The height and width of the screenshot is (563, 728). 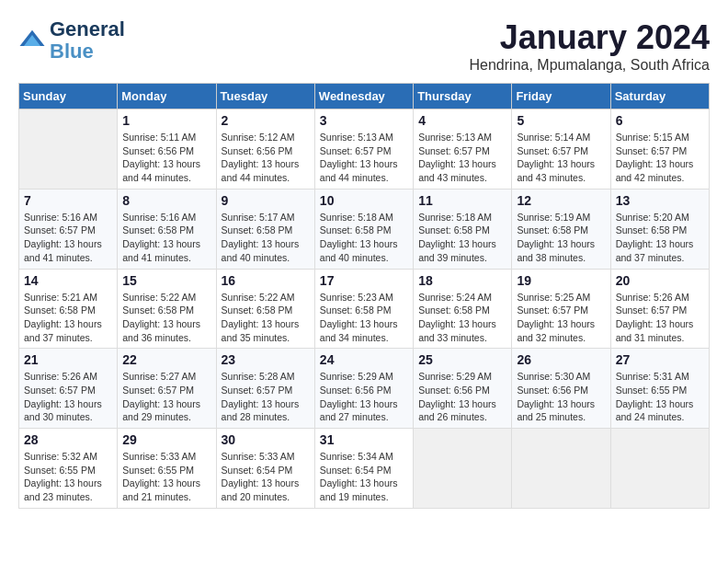 I want to click on calendar-cell: 24Sunrise: 5:29 AM Sunset: 6:56 PM Dayli…, so click(x=364, y=388).